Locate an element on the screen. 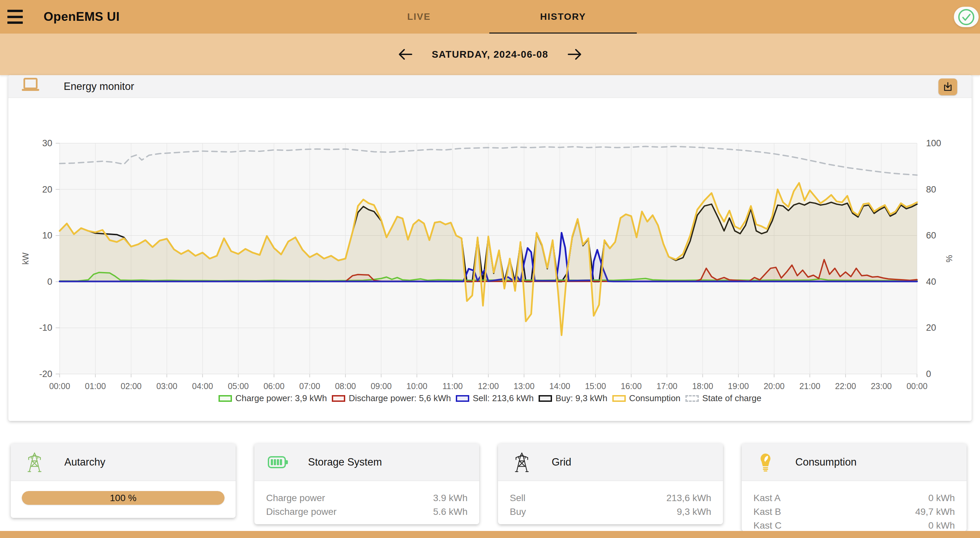  y-right-tick-label: 20 is located at coordinates (931, 327).